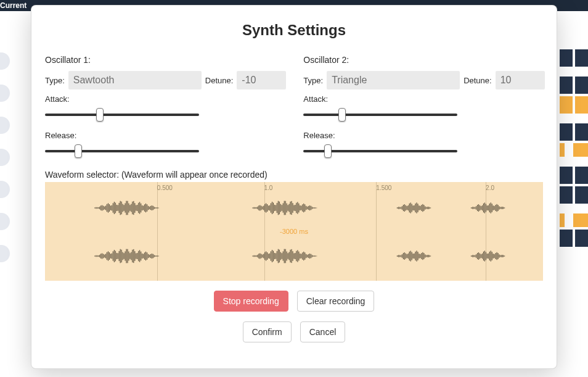 This screenshot has height=377, width=588. What do you see at coordinates (294, 30) in the screenshot?
I see `modal-title: Synth Settings` at bounding box center [294, 30].